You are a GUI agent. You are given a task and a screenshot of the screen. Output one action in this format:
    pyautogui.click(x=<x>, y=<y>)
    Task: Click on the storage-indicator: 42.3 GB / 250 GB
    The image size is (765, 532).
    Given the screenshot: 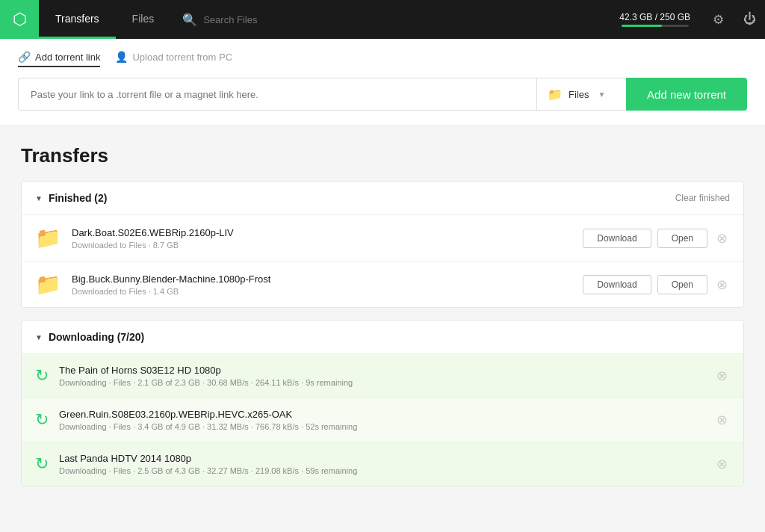 What is the action you would take?
    pyautogui.click(x=654, y=19)
    